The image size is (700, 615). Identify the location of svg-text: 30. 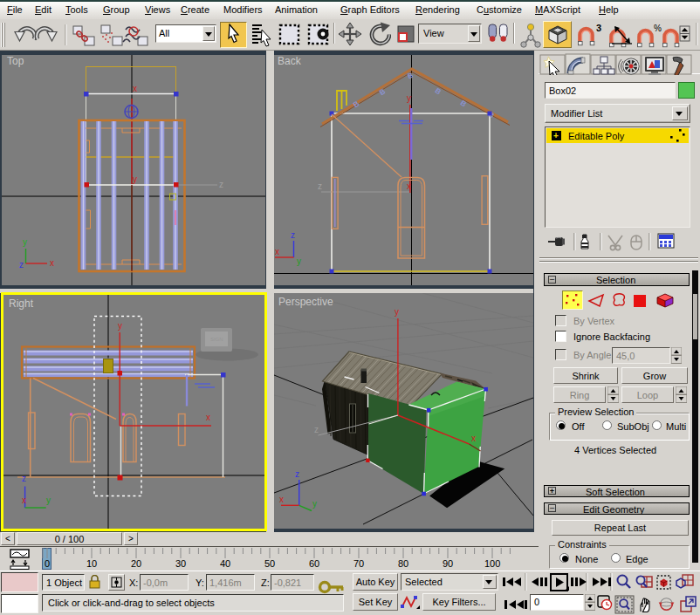
(181, 564).